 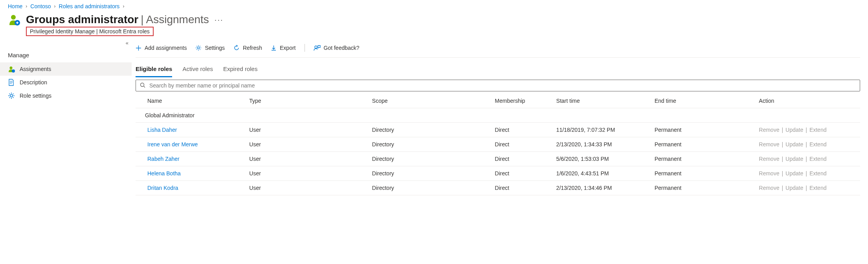 I want to click on tab-active-roles: Active roles, so click(x=198, y=70).